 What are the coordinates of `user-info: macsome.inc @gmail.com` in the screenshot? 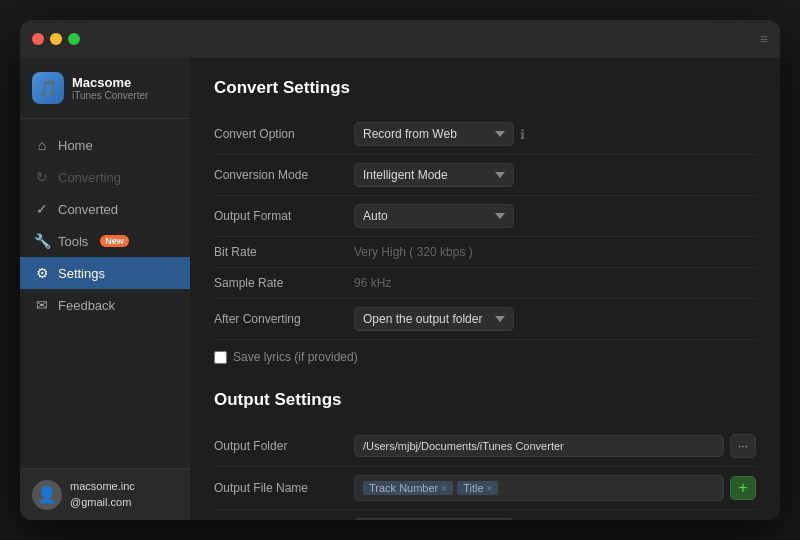 It's located at (102, 494).